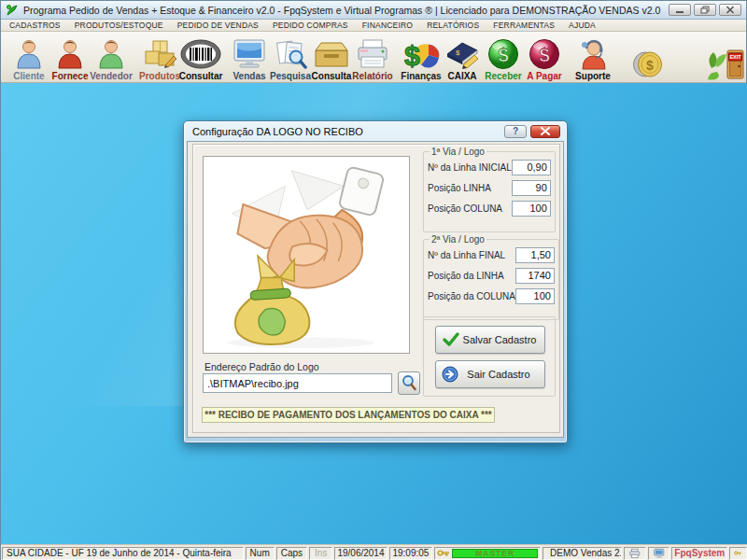 This screenshot has height=560, width=747. I want to click on status-computer-panel, so click(659, 553).